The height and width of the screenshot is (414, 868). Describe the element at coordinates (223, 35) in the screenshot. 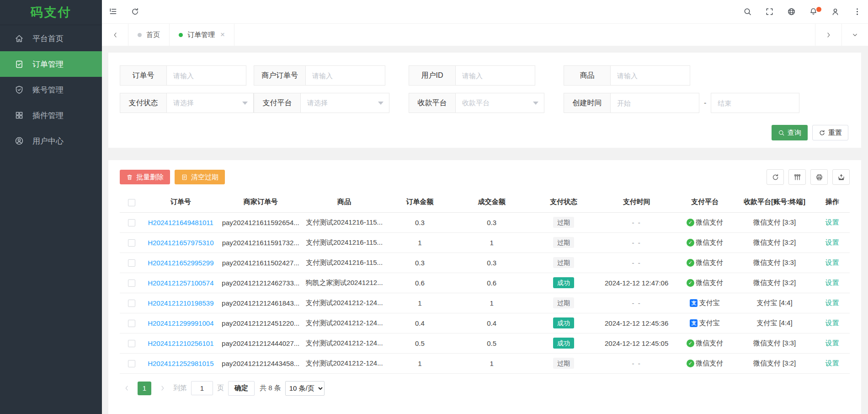

I see `close-icon: ×` at that location.